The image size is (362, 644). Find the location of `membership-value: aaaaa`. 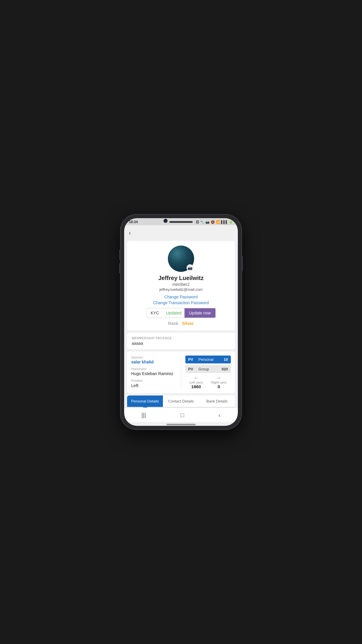

membership-value: aaaaa is located at coordinates (181, 343).